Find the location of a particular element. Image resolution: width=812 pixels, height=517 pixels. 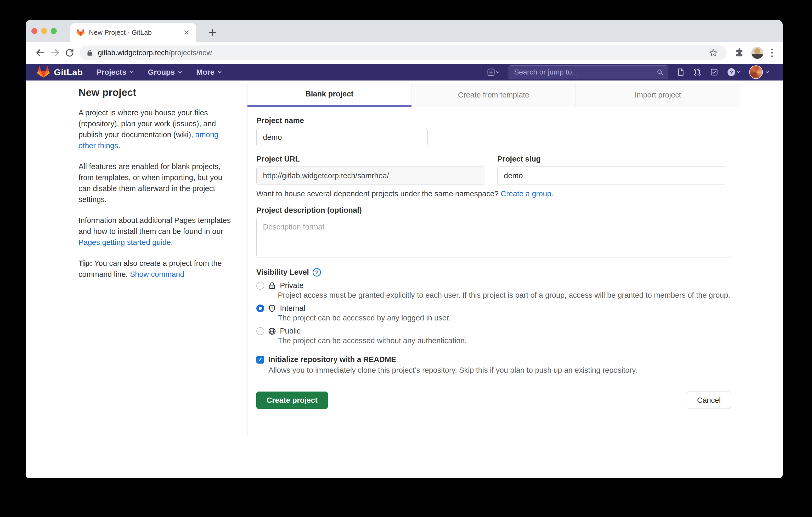

cancel-button: Cancel is located at coordinates (709, 400).